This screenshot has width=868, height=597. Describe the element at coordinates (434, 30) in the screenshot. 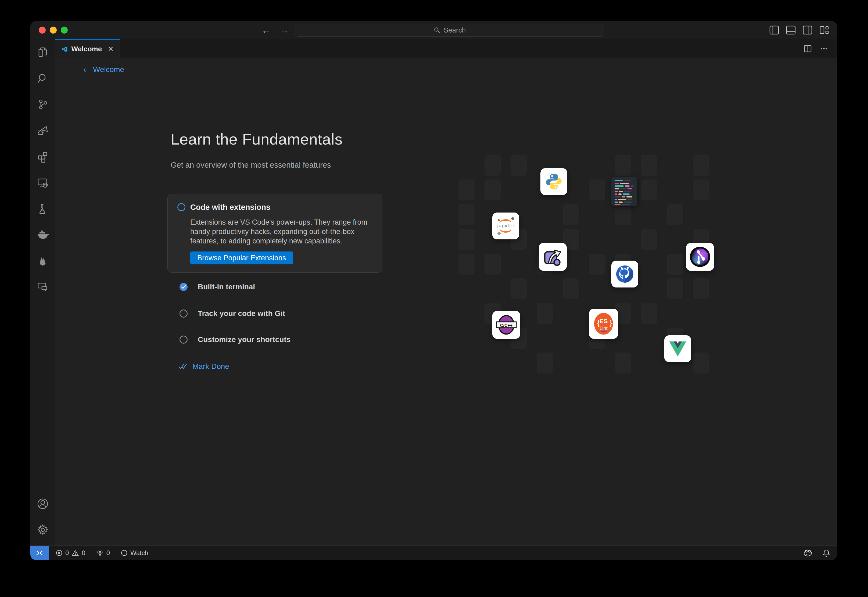

I see `titlebar: ← → Search` at that location.